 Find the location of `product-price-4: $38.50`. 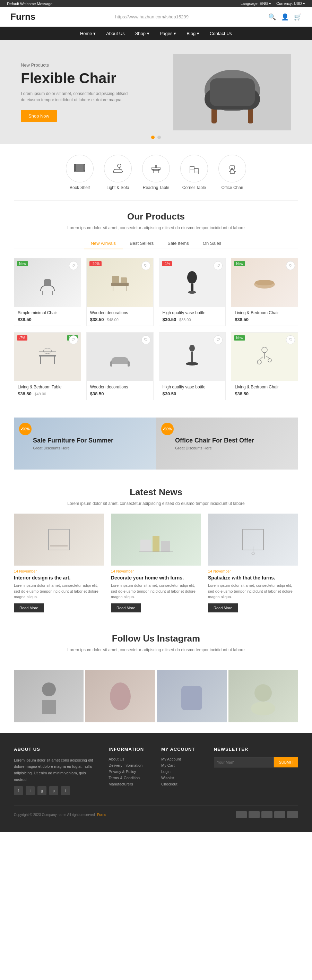

product-price-4: $38.50 is located at coordinates (265, 320).